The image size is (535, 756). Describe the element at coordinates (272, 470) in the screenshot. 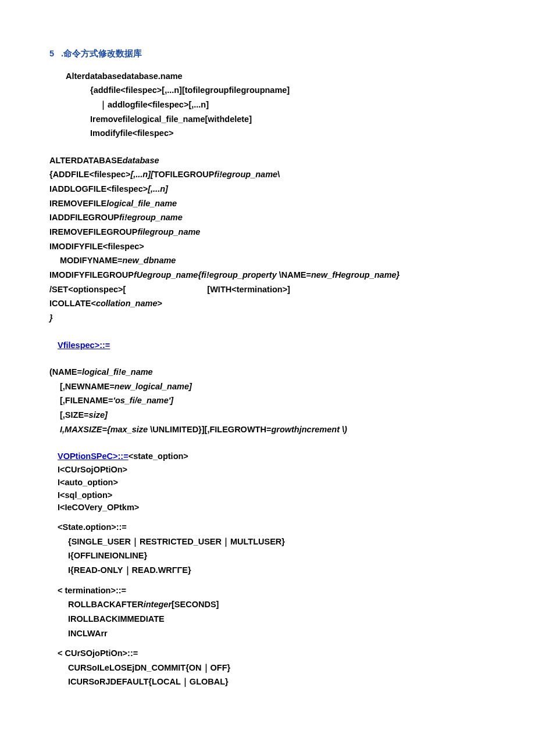

I see `opt-cursor: I<CUrSojOPtiOn>` at that location.